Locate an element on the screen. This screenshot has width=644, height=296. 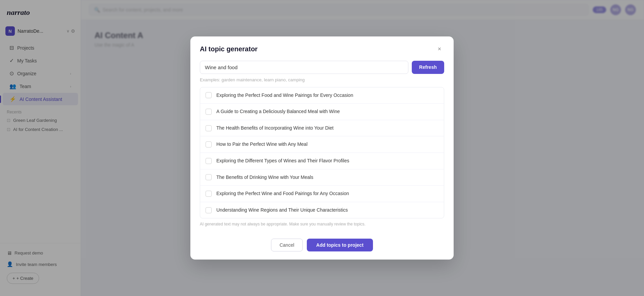
topic-item: Exploring the Perfect Food and Wine Pair… is located at coordinates (322, 96).